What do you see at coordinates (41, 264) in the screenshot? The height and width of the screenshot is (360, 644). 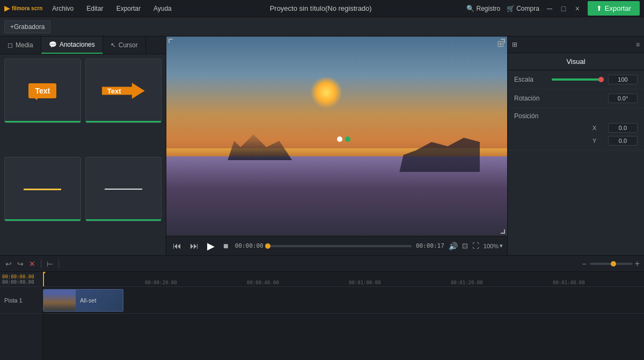 I see `toolbar-separator` at bounding box center [41, 264].